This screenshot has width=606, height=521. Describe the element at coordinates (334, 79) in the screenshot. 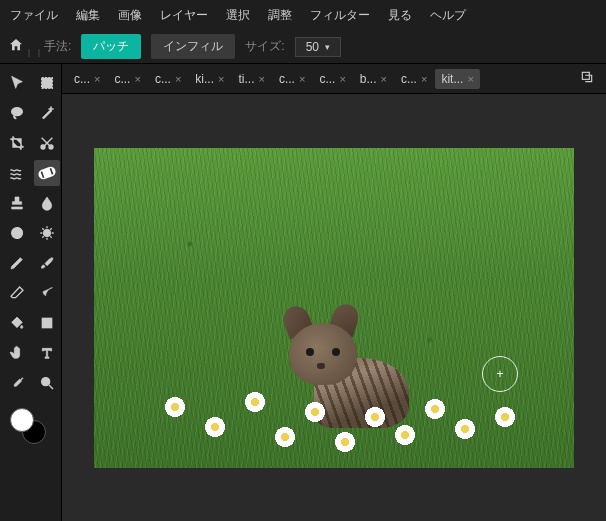

I see `document-tabs: c...× c...× c...× ki...× ti...× c...× c.…` at that location.